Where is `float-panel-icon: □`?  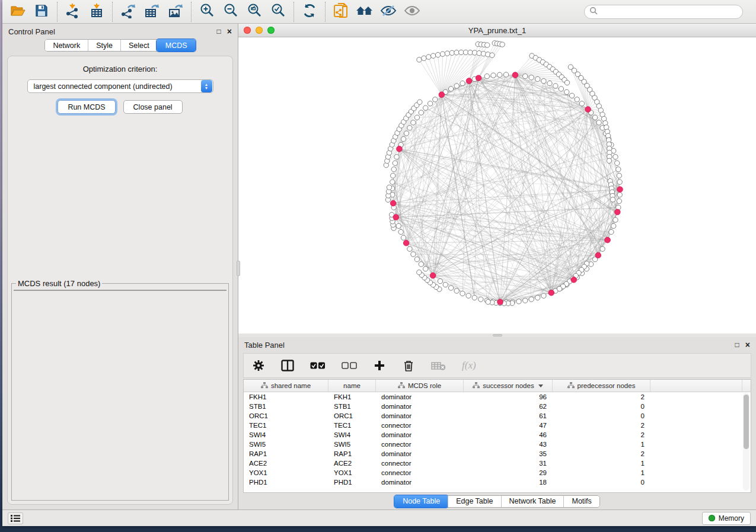 float-panel-icon: □ is located at coordinates (219, 31).